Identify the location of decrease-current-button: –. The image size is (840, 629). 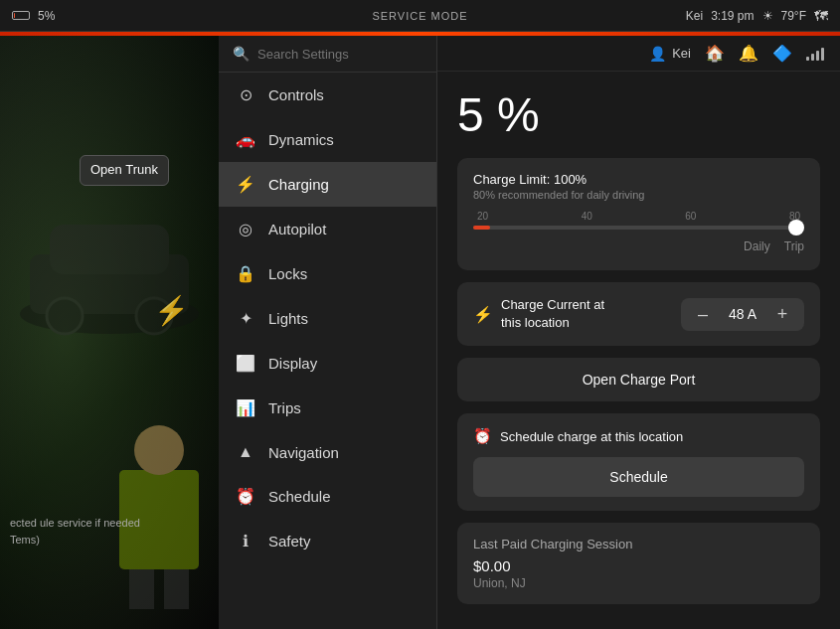
(703, 314).